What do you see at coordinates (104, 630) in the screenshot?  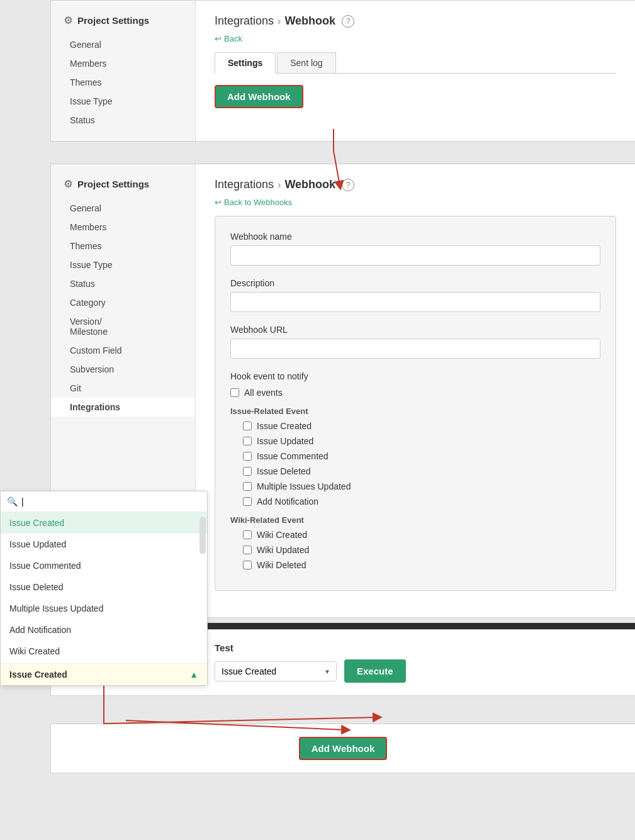 I see `dropdown-item-add-notification: Add Notification` at bounding box center [104, 630].